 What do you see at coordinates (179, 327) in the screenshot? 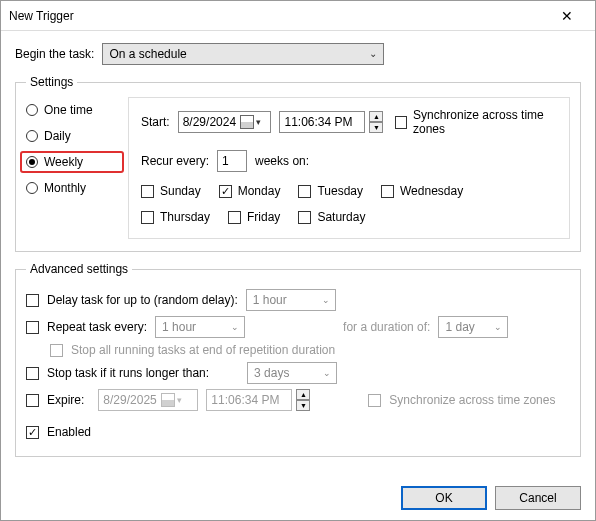
I see `repeat-value: 1 hour` at bounding box center [179, 327].